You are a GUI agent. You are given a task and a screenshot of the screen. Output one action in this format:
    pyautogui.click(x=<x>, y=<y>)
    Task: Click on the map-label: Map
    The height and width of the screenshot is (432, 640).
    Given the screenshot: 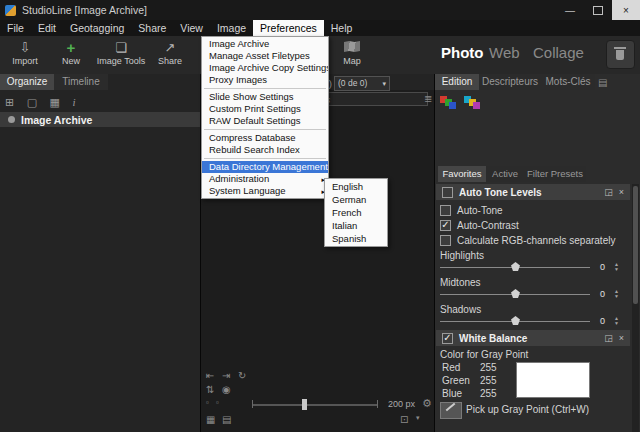 What is the action you would take?
    pyautogui.click(x=352, y=61)
    